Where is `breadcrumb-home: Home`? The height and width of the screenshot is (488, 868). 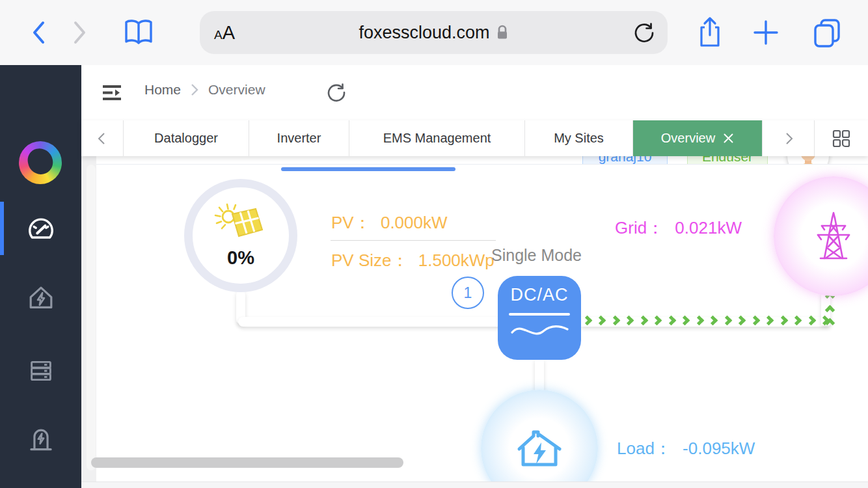
breadcrumb-home: Home is located at coordinates (163, 90).